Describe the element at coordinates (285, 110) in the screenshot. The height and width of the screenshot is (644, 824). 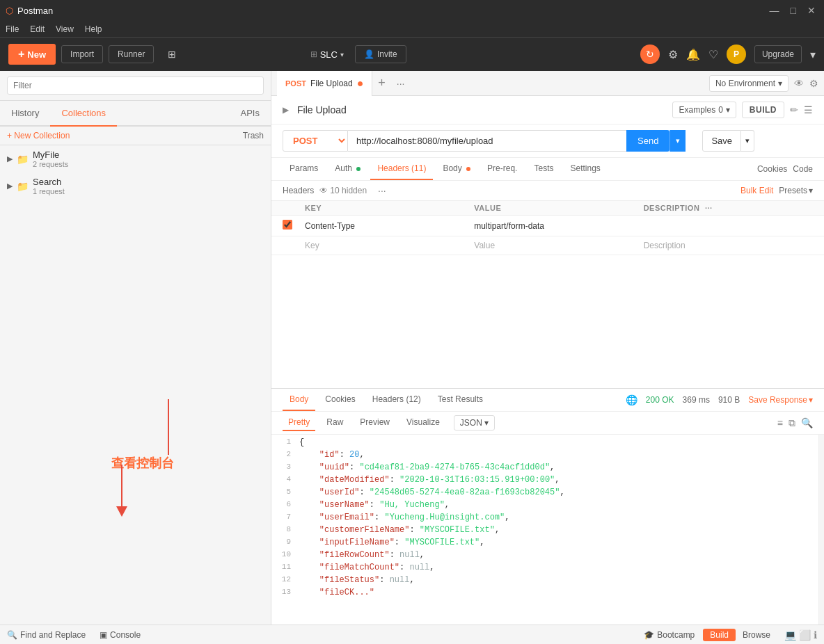
I see `collapse-arrow-icon: ▶` at that location.